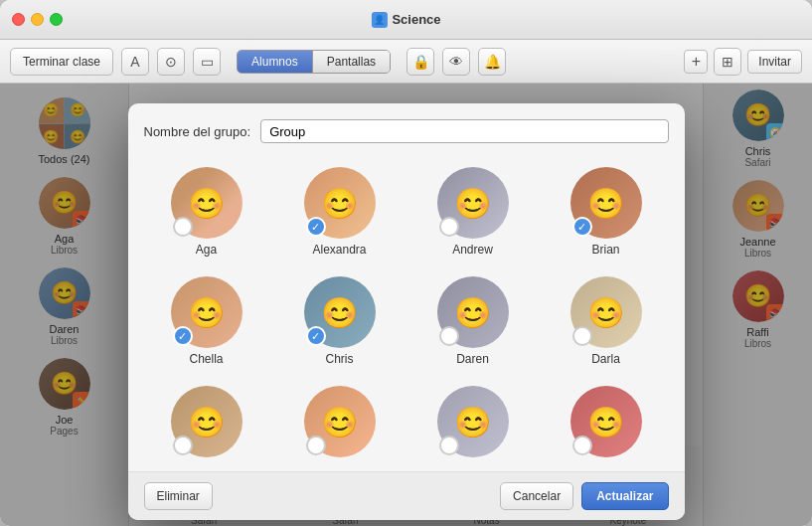 This screenshot has height=526, width=812. Describe the element at coordinates (464, 131) in the screenshot. I see `group-name-input` at that location.